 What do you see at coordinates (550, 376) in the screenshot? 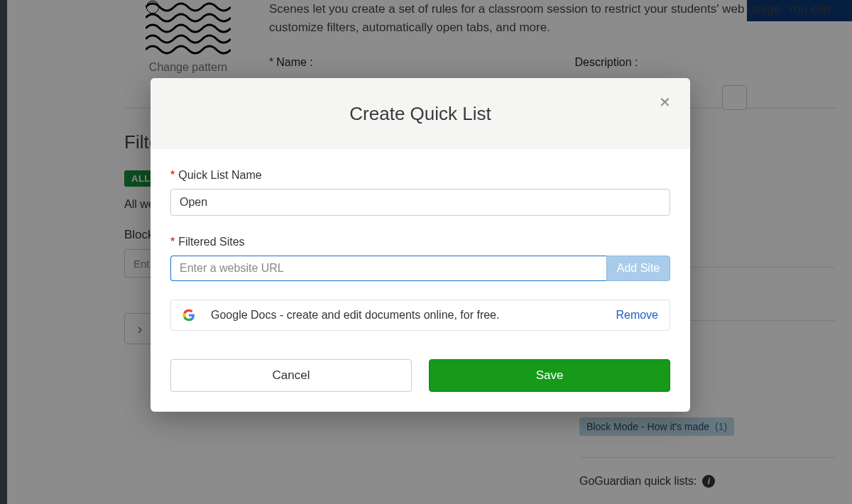
I see `save-button: Save` at bounding box center [550, 376].